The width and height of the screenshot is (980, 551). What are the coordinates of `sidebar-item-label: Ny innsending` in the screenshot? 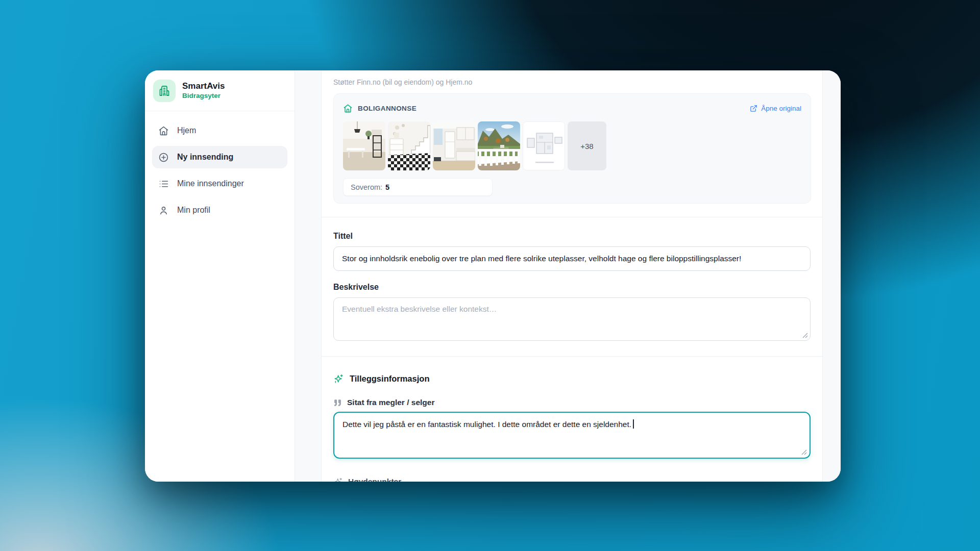 It's located at (205, 157).